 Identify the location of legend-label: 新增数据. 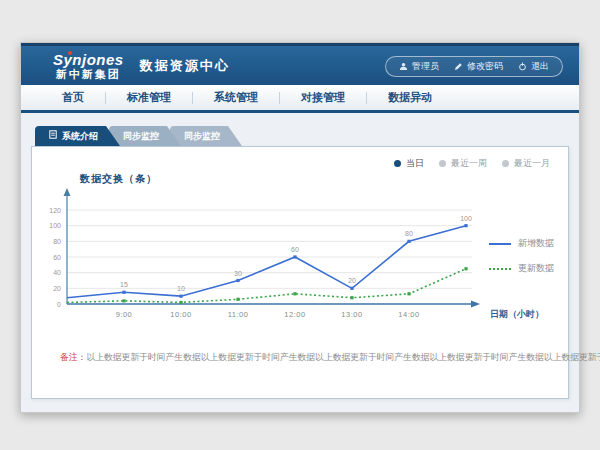
(536, 244).